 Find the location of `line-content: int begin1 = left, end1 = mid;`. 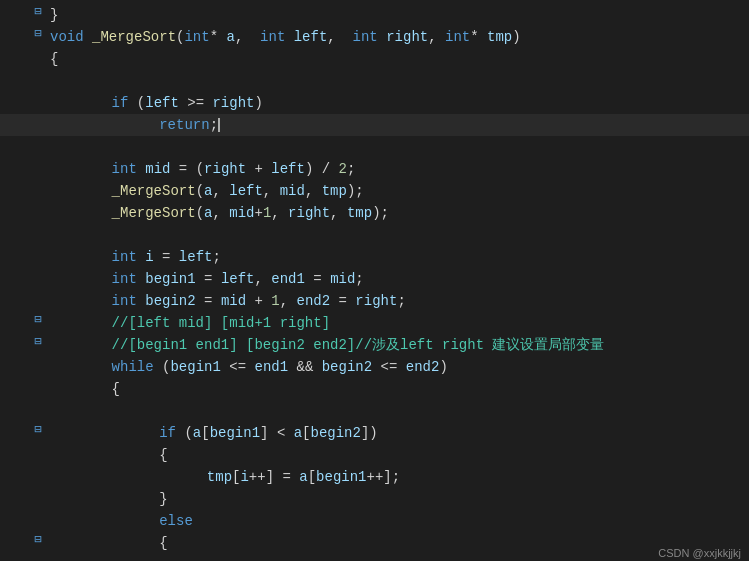

line-content: int begin1 = left, end1 = mid; is located at coordinates (398, 279).